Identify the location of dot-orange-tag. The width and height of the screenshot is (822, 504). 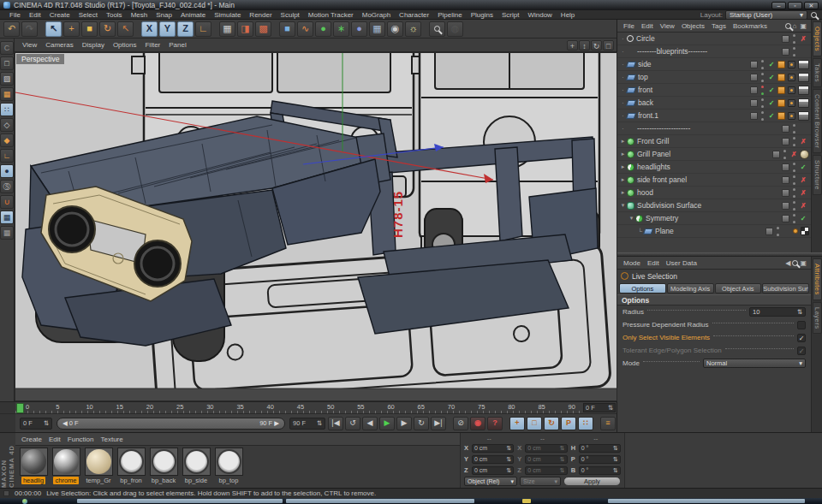
(795, 231).